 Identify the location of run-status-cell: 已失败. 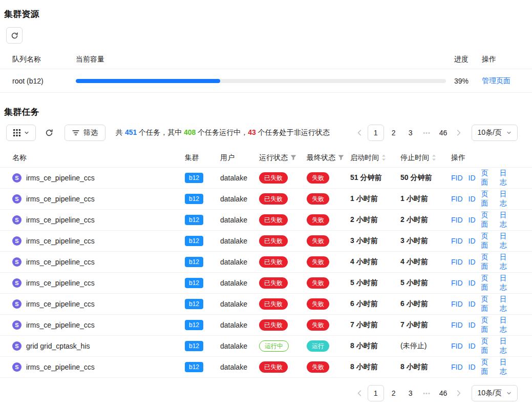
(283, 325).